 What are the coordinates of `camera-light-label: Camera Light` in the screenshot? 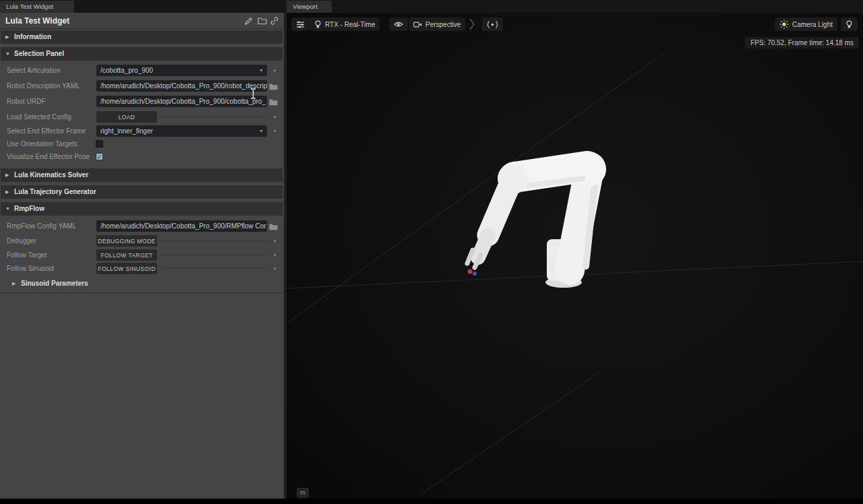 It's located at (812, 24).